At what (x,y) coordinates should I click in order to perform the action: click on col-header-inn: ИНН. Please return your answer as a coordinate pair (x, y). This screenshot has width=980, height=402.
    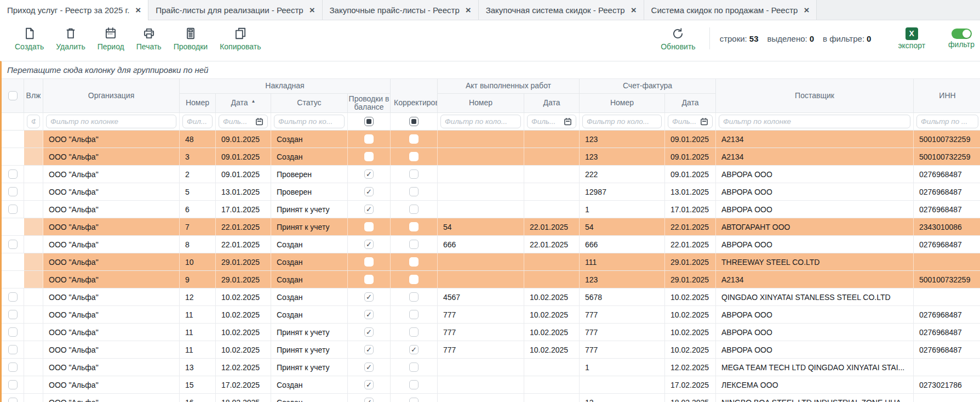
    Looking at the image, I should click on (947, 96).